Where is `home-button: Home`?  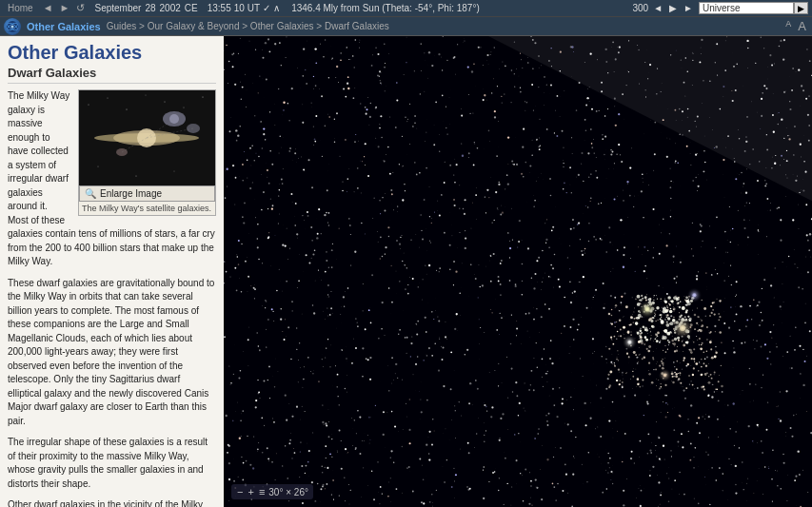
home-button: Home is located at coordinates (21, 8).